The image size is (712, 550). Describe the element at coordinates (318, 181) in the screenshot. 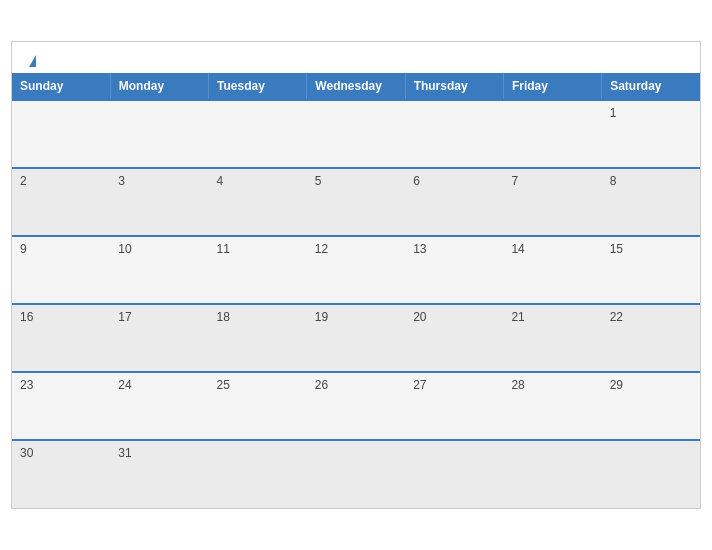

I see `day-number: 5` at that location.